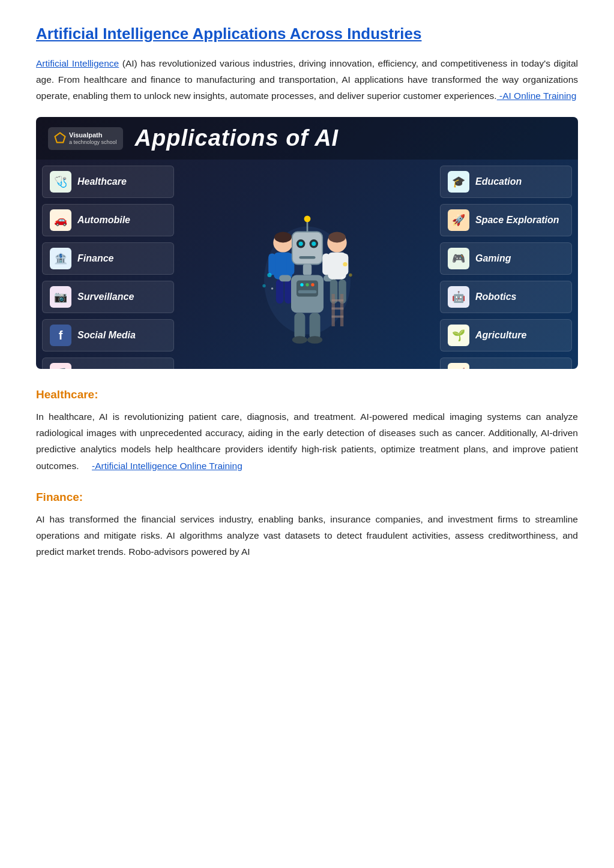 The image size is (614, 868). Describe the element at coordinates (108, 268) in the screenshot. I see `ai-left-column: 🩺 Healthcare 🚗 Automobile 🏦 Finance 📷 Su…` at that location.